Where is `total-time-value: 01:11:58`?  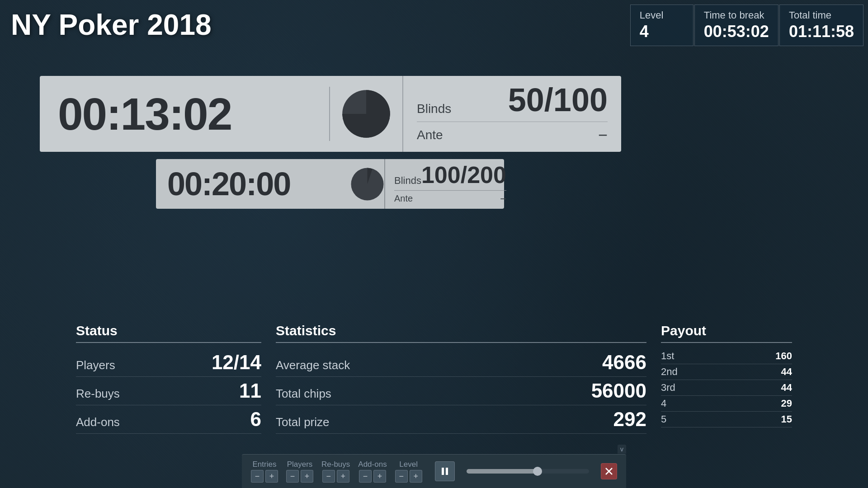
total-time-value: 01:11:58 is located at coordinates (821, 32).